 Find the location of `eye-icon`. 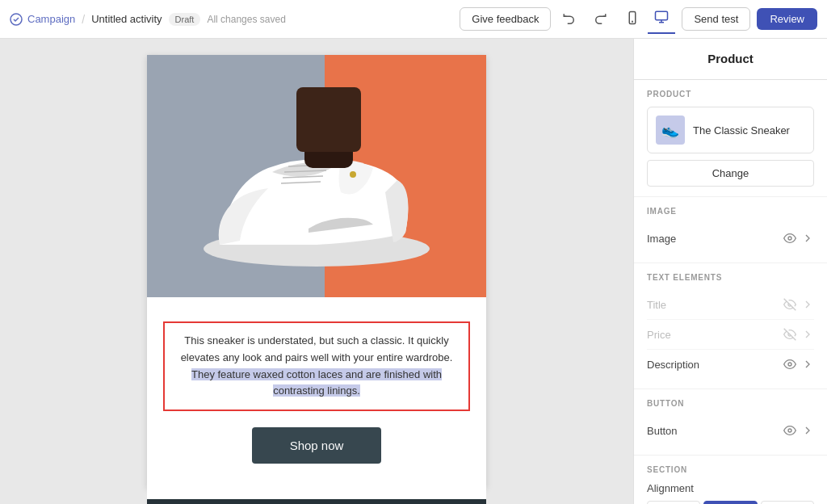

eye-icon is located at coordinates (790, 238).